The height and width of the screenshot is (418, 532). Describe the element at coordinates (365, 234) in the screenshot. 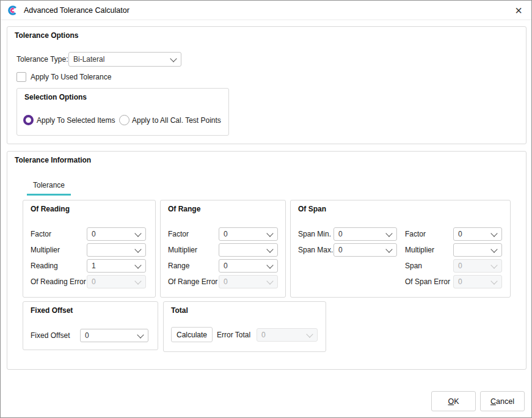

I see `span-min-select: 0` at that location.